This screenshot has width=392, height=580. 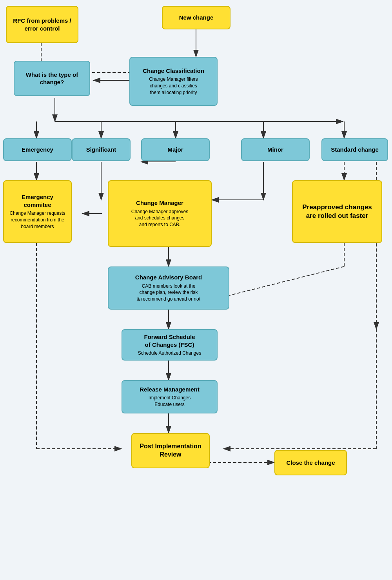 What do you see at coordinates (196, 18) in the screenshot?
I see `new-change-node: New change` at bounding box center [196, 18].